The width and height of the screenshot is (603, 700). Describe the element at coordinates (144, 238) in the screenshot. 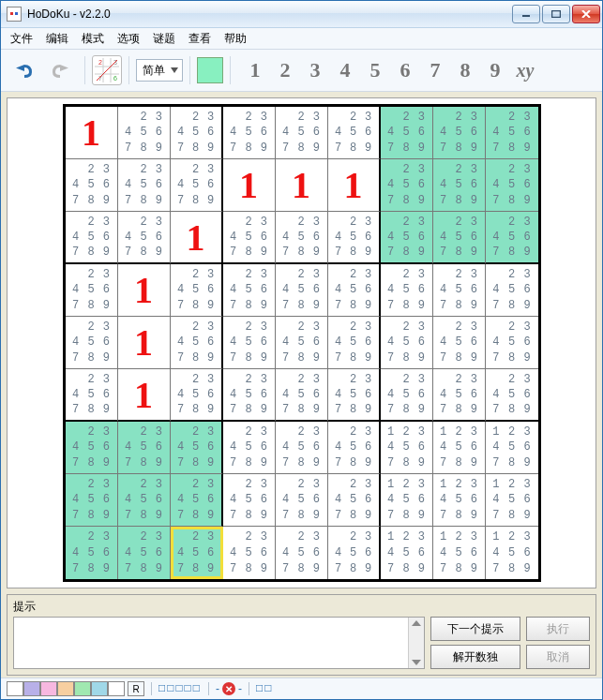

I see `cell-r3c2: 23456789` at that location.